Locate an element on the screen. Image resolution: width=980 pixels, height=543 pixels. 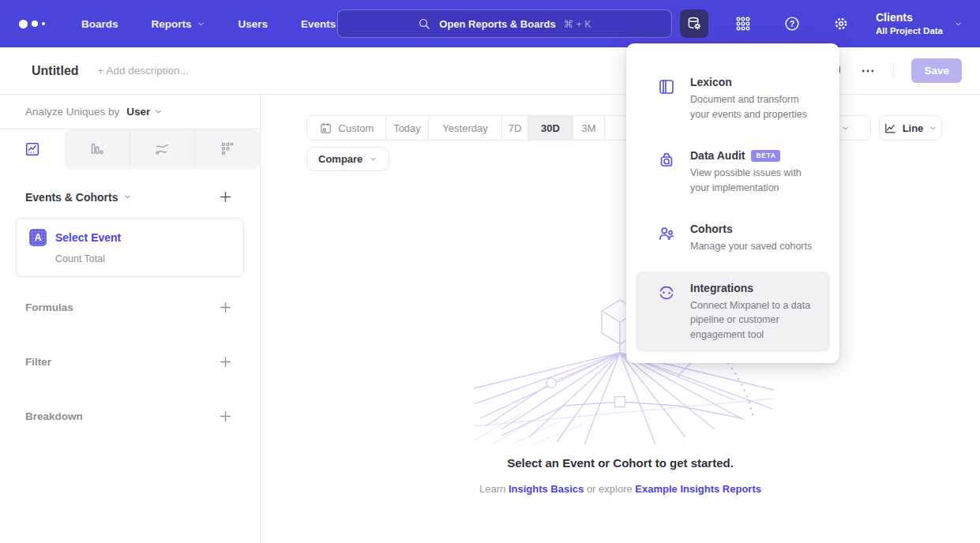
data-audit-icon is located at coordinates (666, 172).